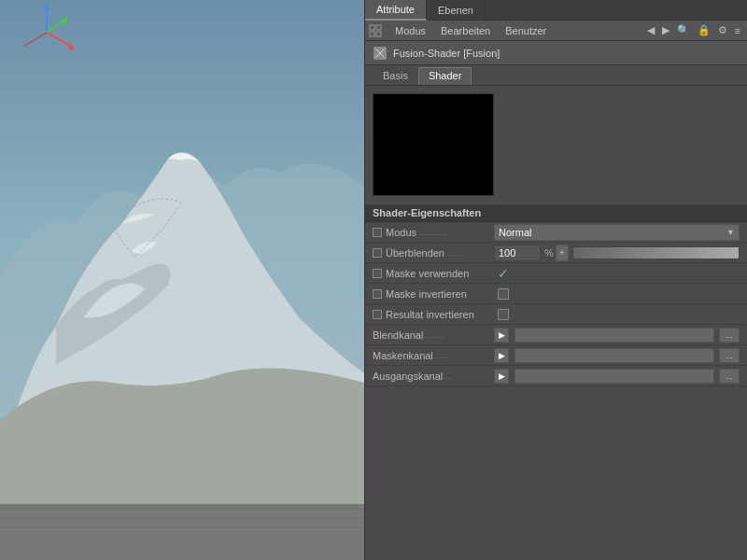  Describe the element at coordinates (377, 315) in the screenshot. I see `resultat-invertieren-checkbox` at that location.